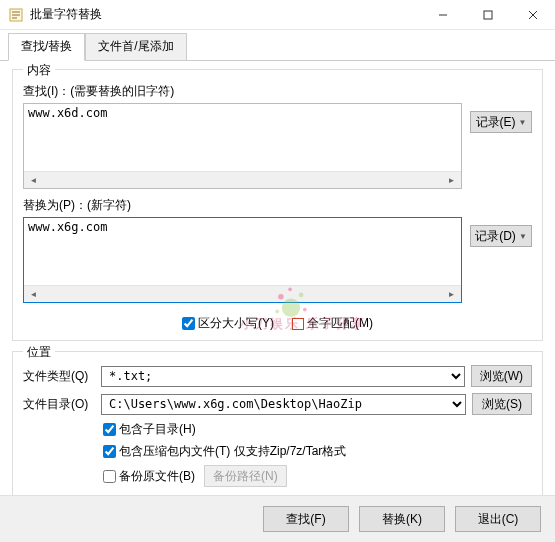 This screenshot has width=555, height=542. What do you see at coordinates (298, 324) in the screenshot?
I see `whole-word-input` at bounding box center [298, 324].